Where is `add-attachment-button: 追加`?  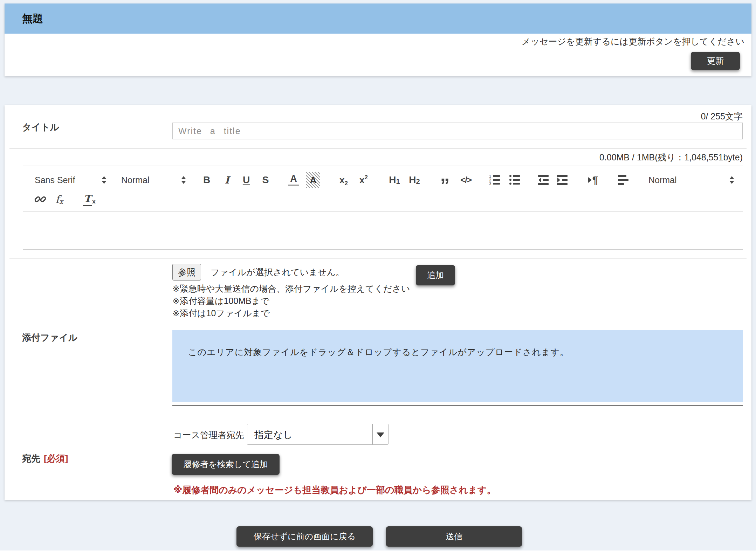 add-attachment-button: 追加 is located at coordinates (435, 275).